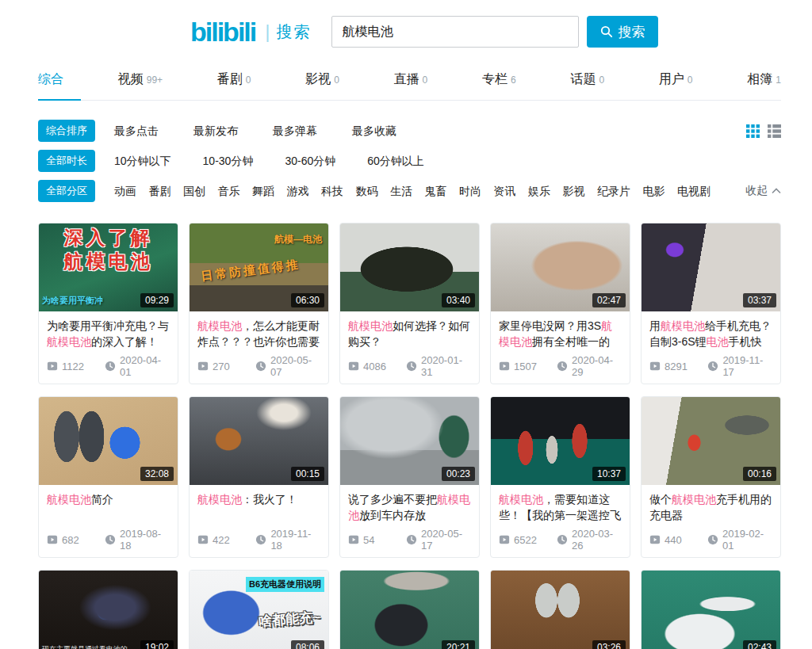  What do you see at coordinates (108, 268) in the screenshot?
I see `video-thumbnail: 09:29 深入了解 航模电池为啥要用平衡冲` at bounding box center [108, 268].